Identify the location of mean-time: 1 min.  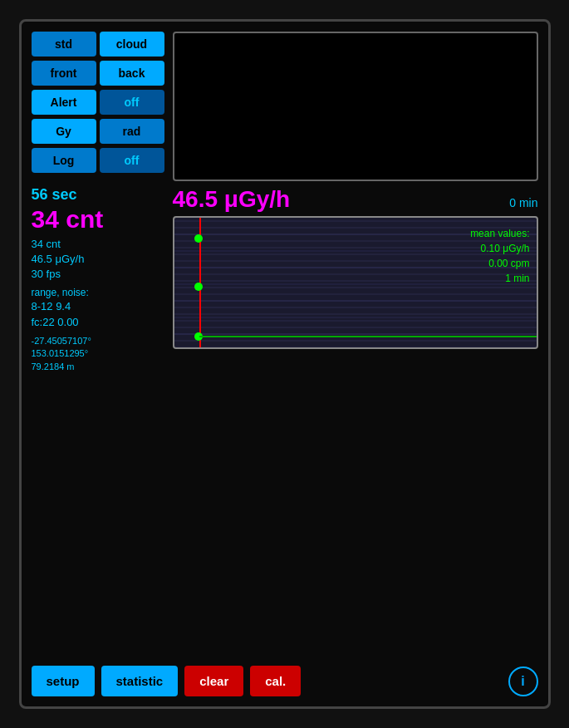
(500, 278).